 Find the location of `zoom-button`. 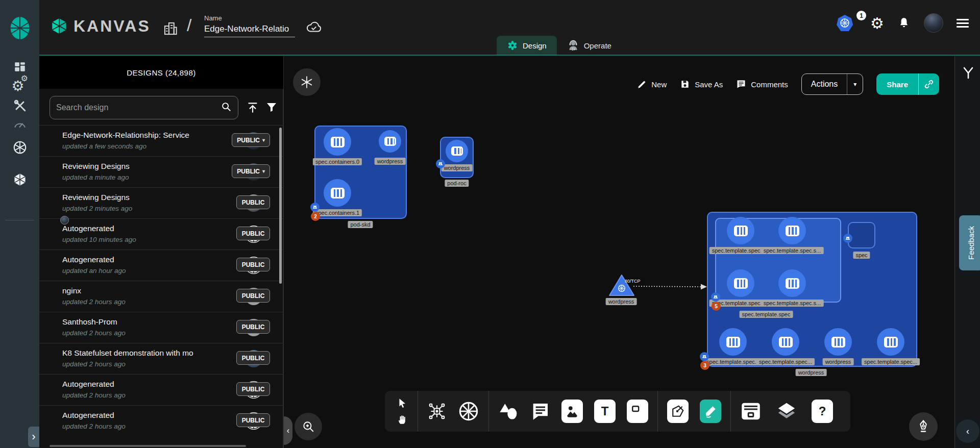

zoom-button is located at coordinates (308, 427).